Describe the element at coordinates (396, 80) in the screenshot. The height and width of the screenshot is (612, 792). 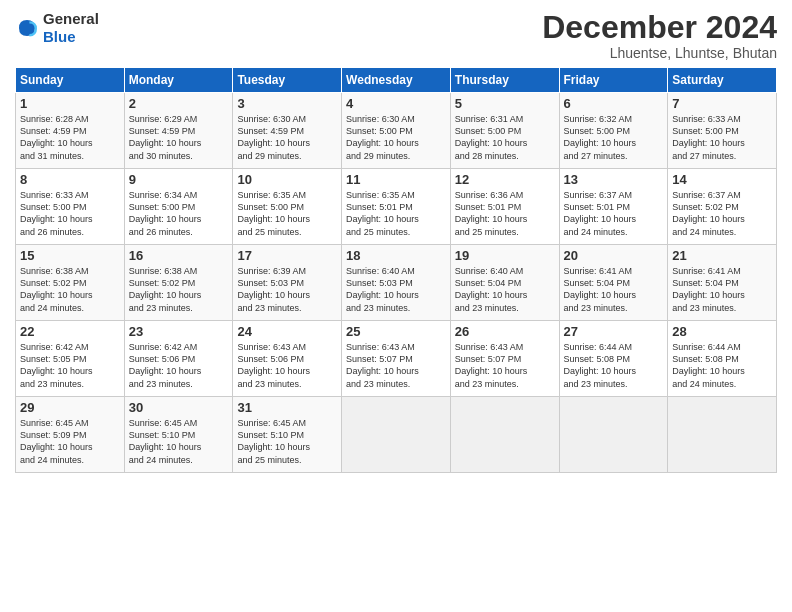
I see `header-row: Sunday Monday Tuesday Wednesday Thursday…` at that location.